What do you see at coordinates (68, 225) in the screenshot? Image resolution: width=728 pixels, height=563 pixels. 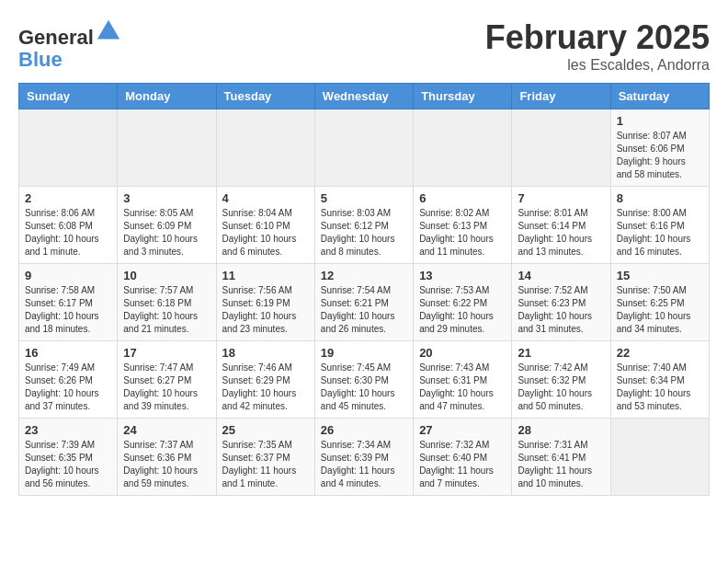 I see `day-cell: 2Sunrise: 8:06 AM Sunset: 6:08 PM Daylig…` at bounding box center [68, 225].